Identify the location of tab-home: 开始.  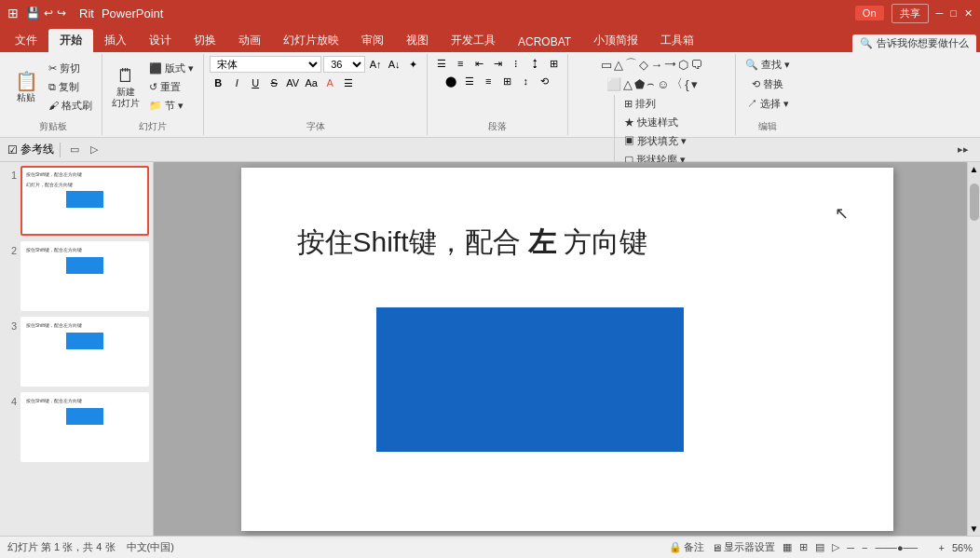
(71, 41).